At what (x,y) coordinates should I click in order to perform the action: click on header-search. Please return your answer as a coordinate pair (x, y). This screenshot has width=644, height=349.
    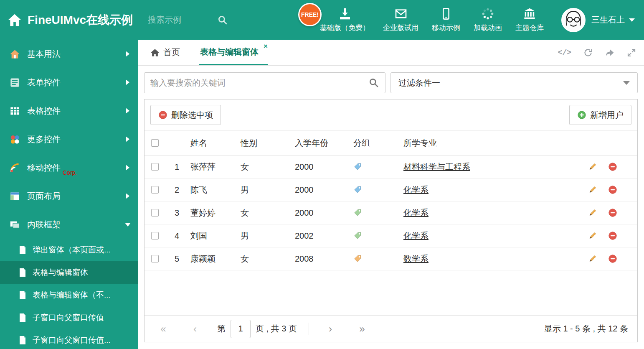
    Looking at the image, I should click on (192, 20).